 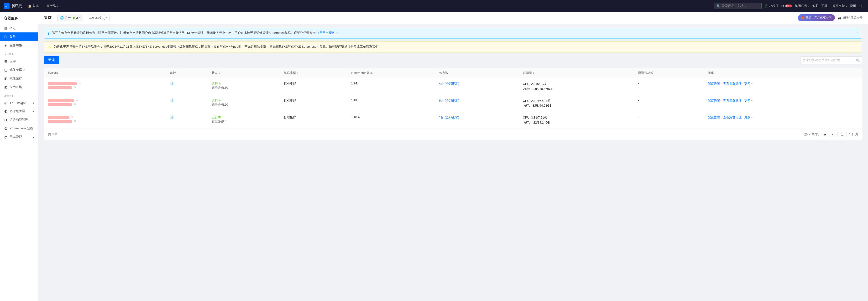 I want to click on col-actions: 操作, so click(x=783, y=73).